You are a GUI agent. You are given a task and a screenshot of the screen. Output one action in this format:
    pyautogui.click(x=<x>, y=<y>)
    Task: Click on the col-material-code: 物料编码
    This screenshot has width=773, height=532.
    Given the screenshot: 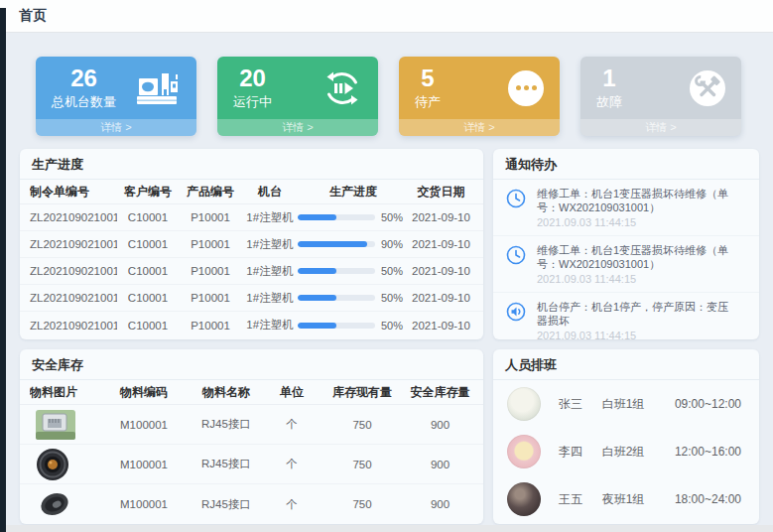 What is the action you would take?
    pyautogui.click(x=144, y=393)
    